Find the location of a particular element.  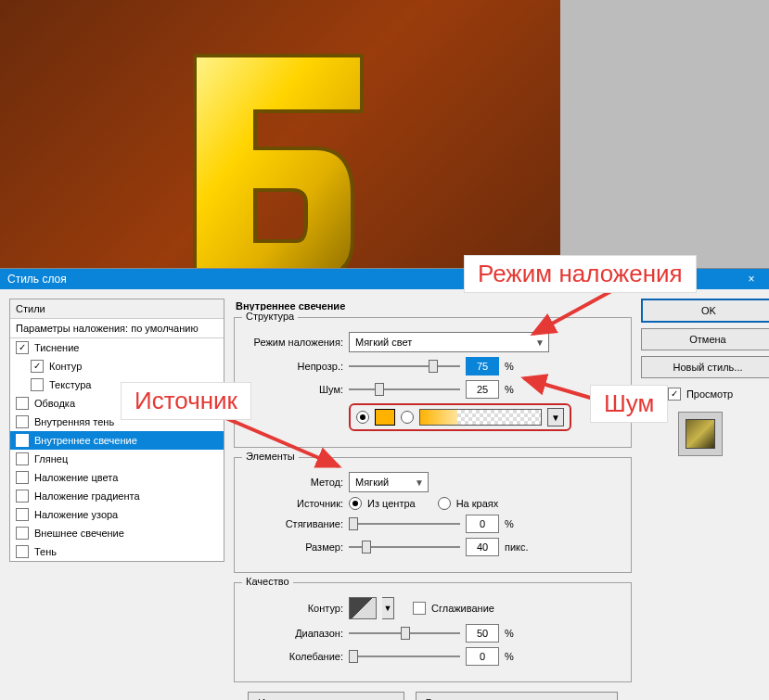

jitter-unit: % is located at coordinates (509, 656).